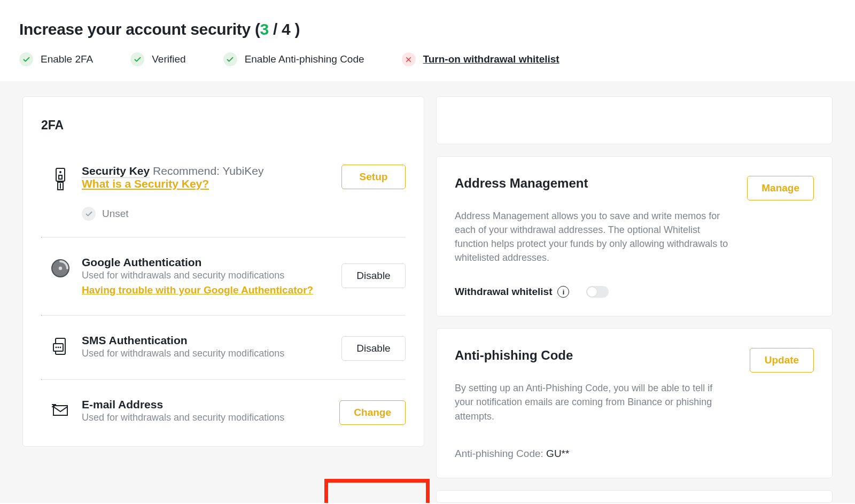 The width and height of the screenshot is (855, 504). What do you see at coordinates (374, 276) in the screenshot?
I see `google-auth-disable-button: Disable` at bounding box center [374, 276].